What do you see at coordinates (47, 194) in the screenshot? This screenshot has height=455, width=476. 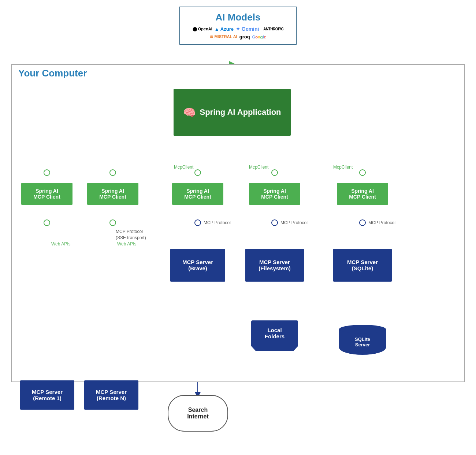 I see `mcp-client-1: Spring AIMCP Client` at bounding box center [47, 194].